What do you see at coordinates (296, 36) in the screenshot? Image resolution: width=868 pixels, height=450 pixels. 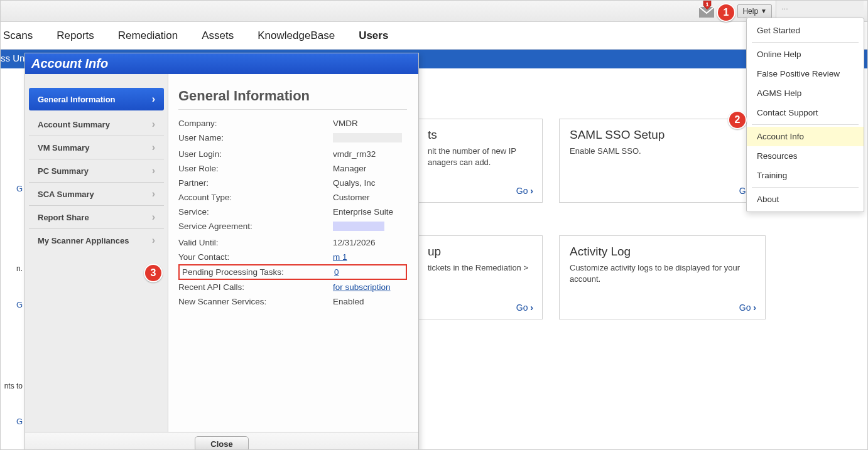 I see `nav-tab-kb: KnowledgeBase` at bounding box center [296, 36].